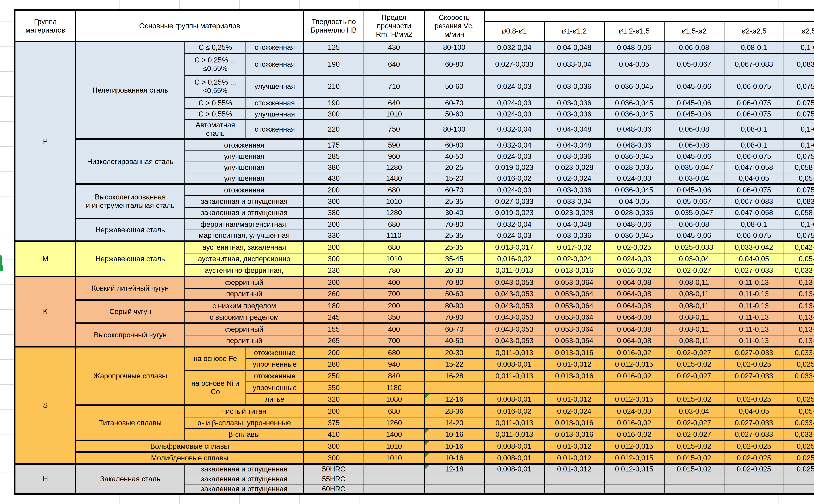 The height and width of the screenshot is (504, 814). Describe the element at coordinates (454, 201) in the screenshot. I see `cell: 25-35` at that location.